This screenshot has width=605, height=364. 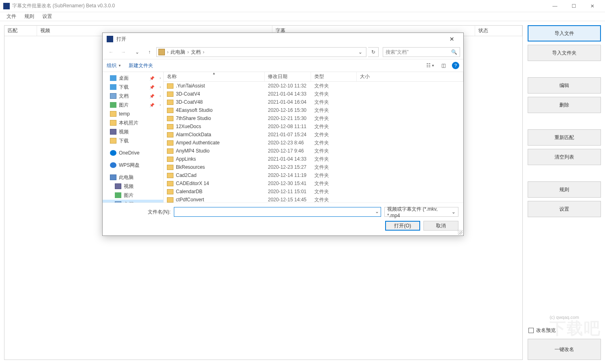 I want to click on list-item: CalendarDB2020-12-11 15:01文件夹, so click(x=313, y=192).